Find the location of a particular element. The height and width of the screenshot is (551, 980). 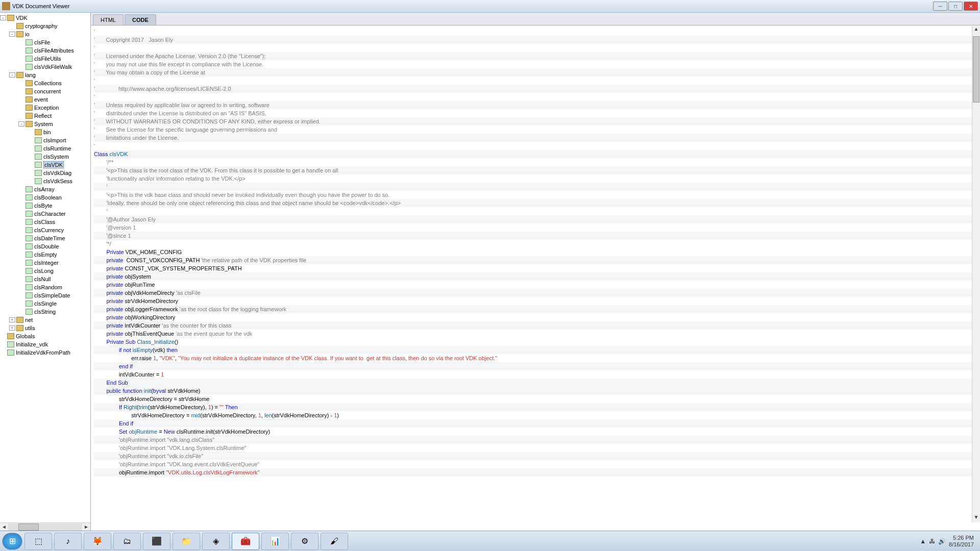

tree-item: clsEmpty is located at coordinates (45, 255).